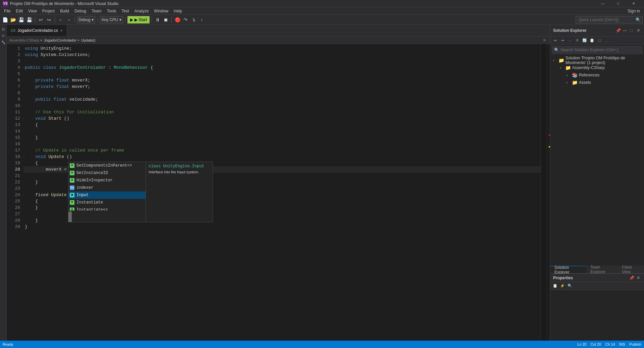  Describe the element at coordinates (597, 68) in the screenshot. I see `tree-item-1: ▾📁Assembly-CSharp` at that location.